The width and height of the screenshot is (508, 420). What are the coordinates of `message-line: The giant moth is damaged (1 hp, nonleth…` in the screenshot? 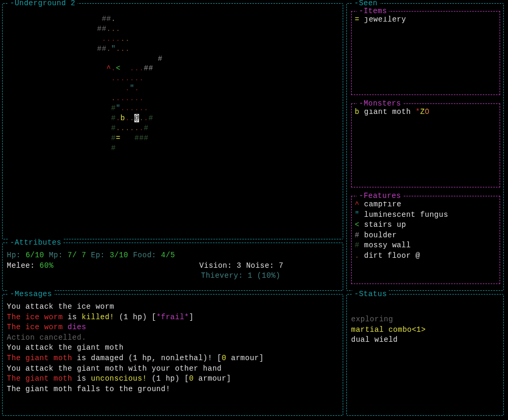 It's located at (173, 359).